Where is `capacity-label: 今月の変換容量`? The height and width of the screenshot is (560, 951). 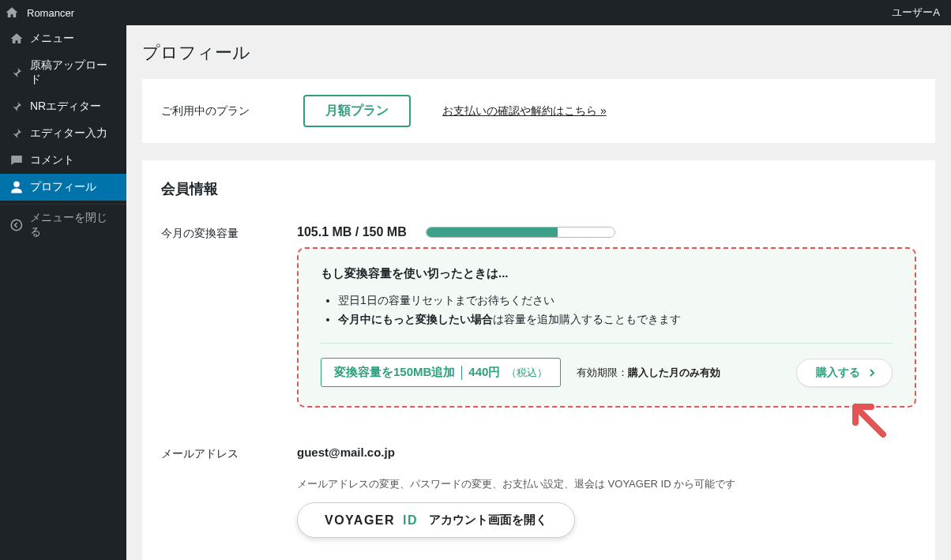 capacity-label: 今月の変換容量 is located at coordinates (216, 233).